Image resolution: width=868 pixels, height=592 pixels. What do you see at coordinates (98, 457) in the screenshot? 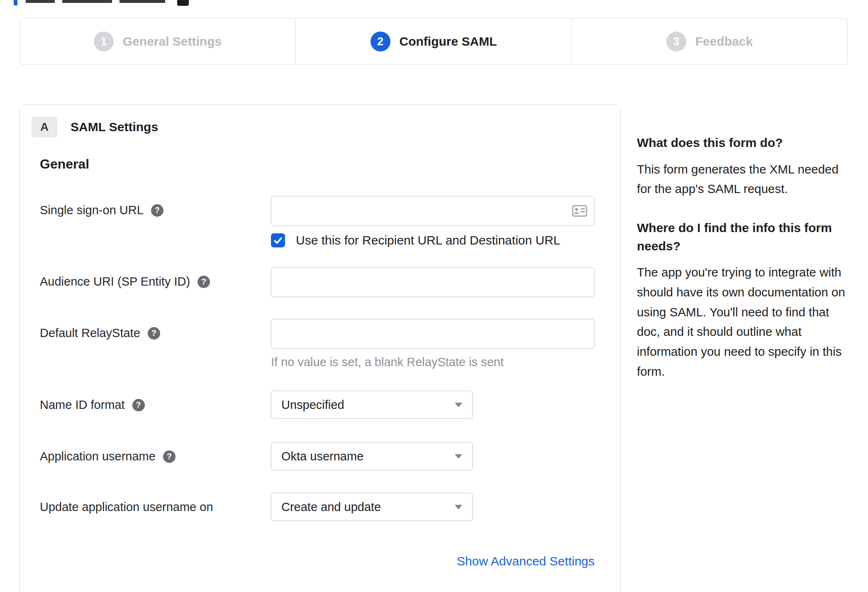
I see `field-label-text: Application username` at bounding box center [98, 457].